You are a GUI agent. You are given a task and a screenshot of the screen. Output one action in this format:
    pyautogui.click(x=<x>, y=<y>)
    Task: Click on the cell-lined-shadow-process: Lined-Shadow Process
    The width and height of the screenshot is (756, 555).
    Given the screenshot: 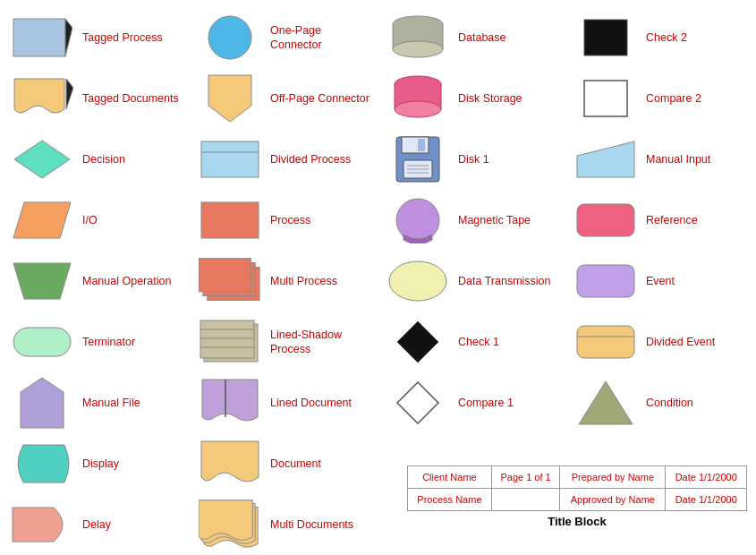 What is the action you would take?
    pyautogui.click(x=285, y=342)
    